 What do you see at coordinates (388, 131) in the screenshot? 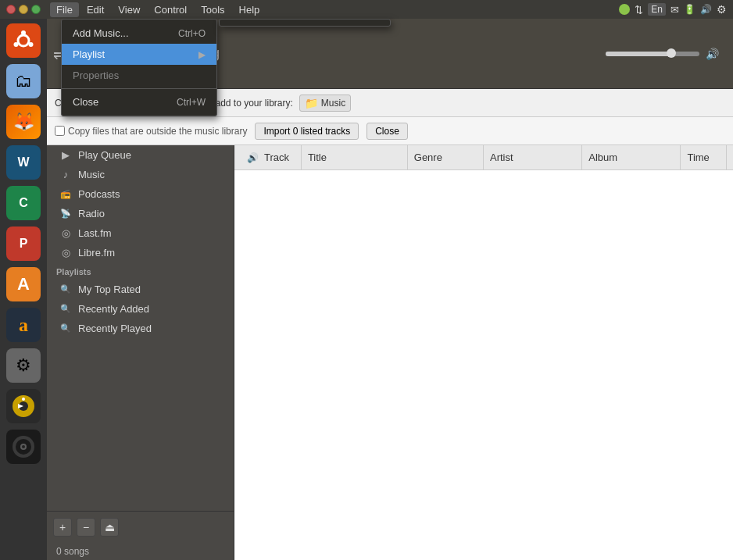
I see `close-import-button: Close` at bounding box center [388, 131].